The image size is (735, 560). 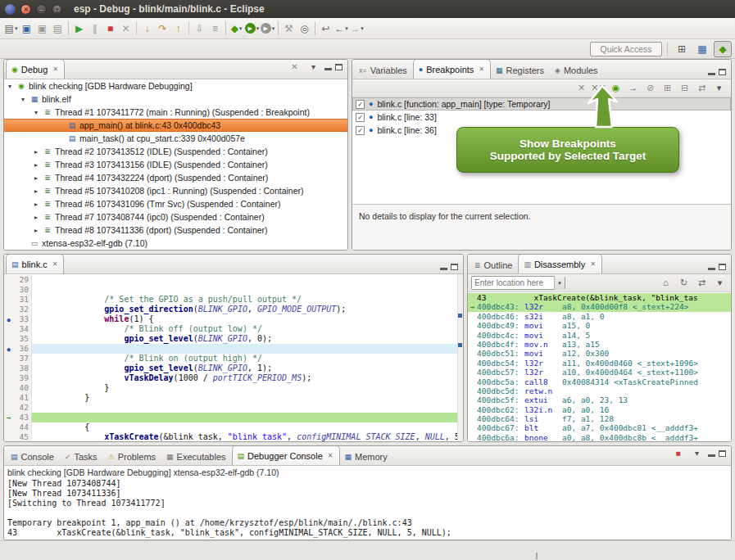 I want to click on debug-tree-item: Thread #8 1073411336 (dport) (Suspended …, so click(x=175, y=230).